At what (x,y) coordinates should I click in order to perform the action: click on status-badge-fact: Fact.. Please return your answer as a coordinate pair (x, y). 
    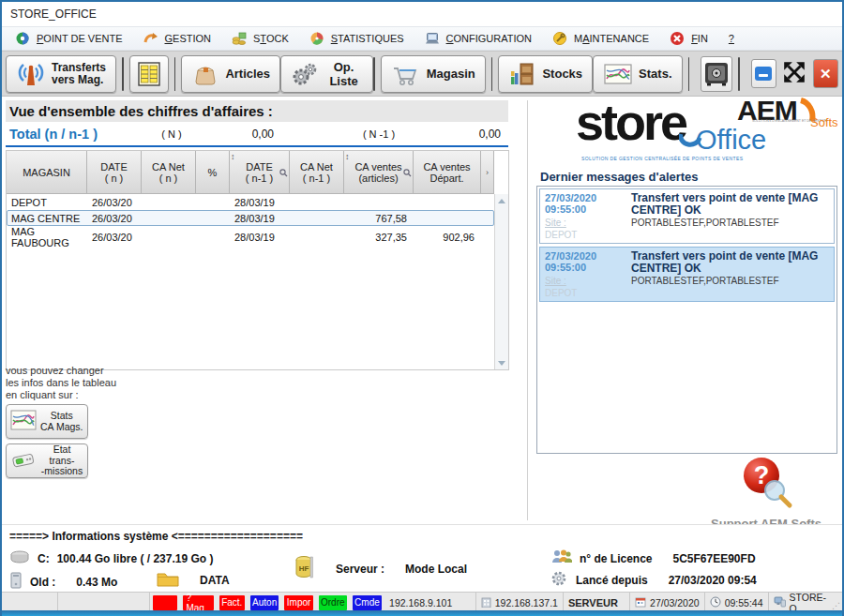
    Looking at the image, I should click on (233, 603).